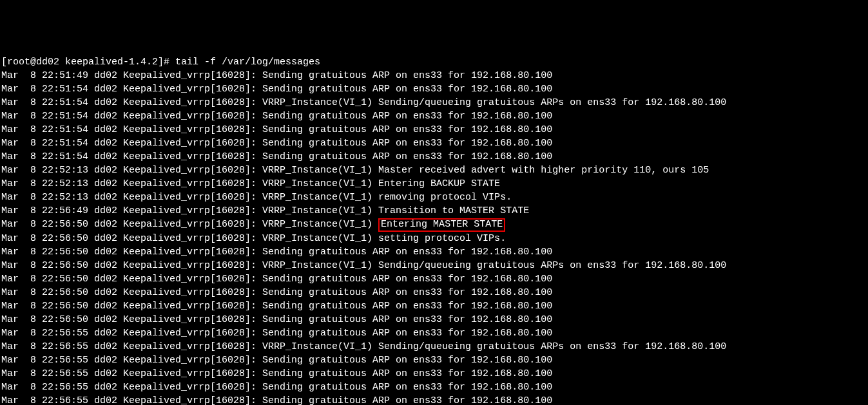 Image resolution: width=868 pixels, height=405 pixels. What do you see at coordinates (434, 225) in the screenshot?
I see `log-line-highlighted: Mar 8 22:56:50 dd02 Keepalived_vrrp[1602…` at bounding box center [434, 225].